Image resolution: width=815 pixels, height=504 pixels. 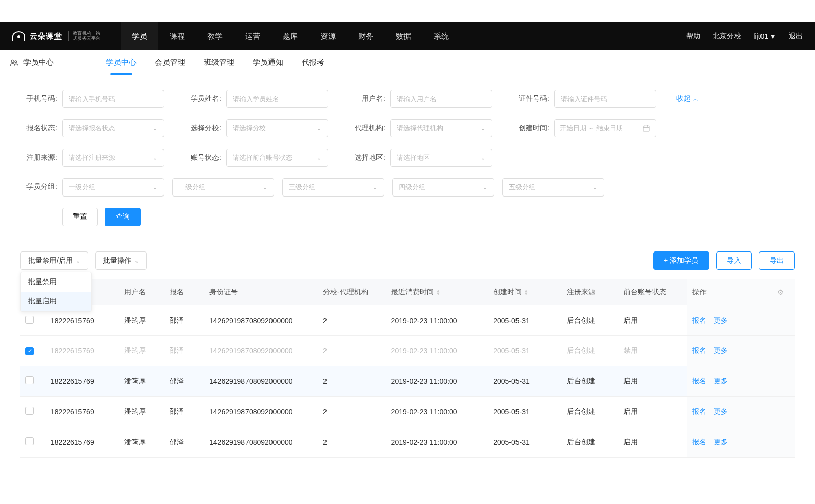 I want to click on cell-create-time: 2005-05-31, so click(x=525, y=321).